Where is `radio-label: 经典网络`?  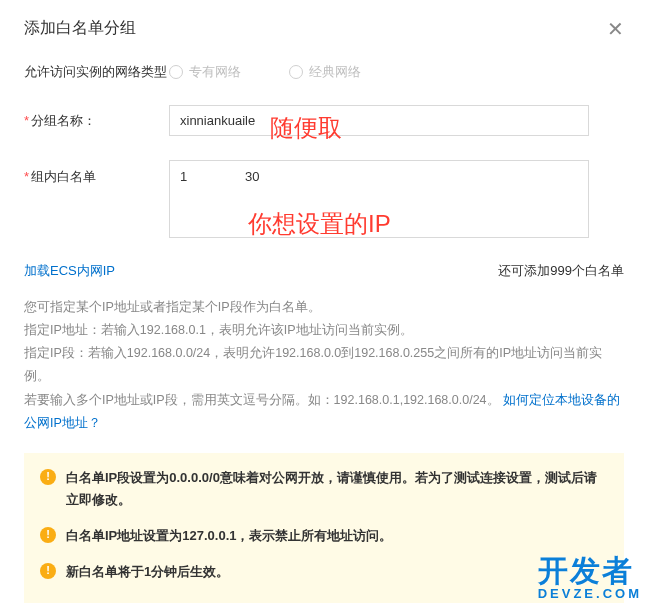 radio-label: 经典网络 is located at coordinates (335, 72).